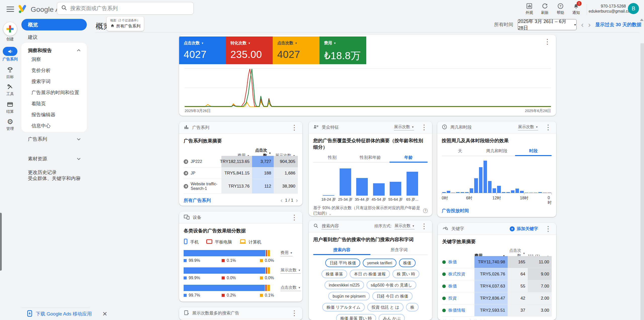 This screenshot has width=644, height=320. What do you see at coordinates (57, 104) in the screenshot?
I see `sidebar-item-landing-pages: 着陆页` at bounding box center [57, 104].